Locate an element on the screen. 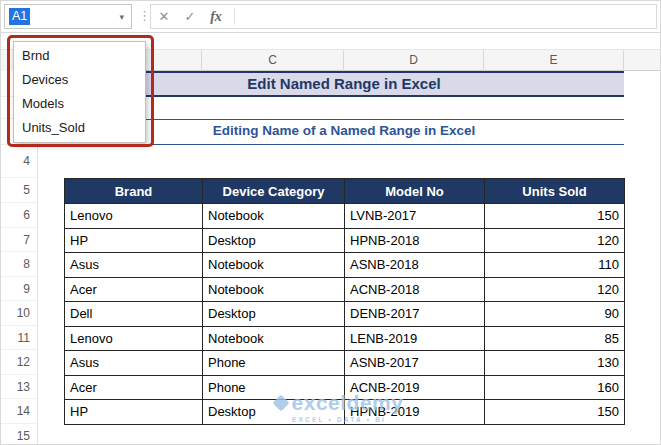  name-box-value: A1 is located at coordinates (20, 16).